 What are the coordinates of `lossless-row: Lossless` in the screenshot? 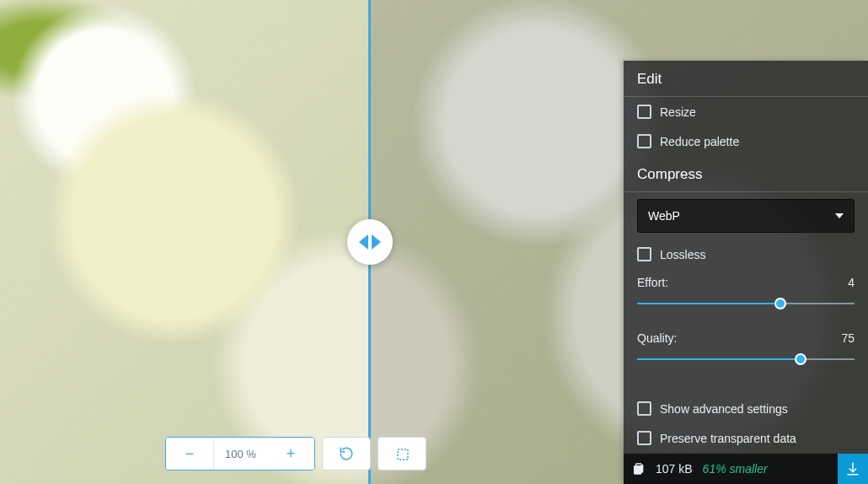 It's located at (746, 255).